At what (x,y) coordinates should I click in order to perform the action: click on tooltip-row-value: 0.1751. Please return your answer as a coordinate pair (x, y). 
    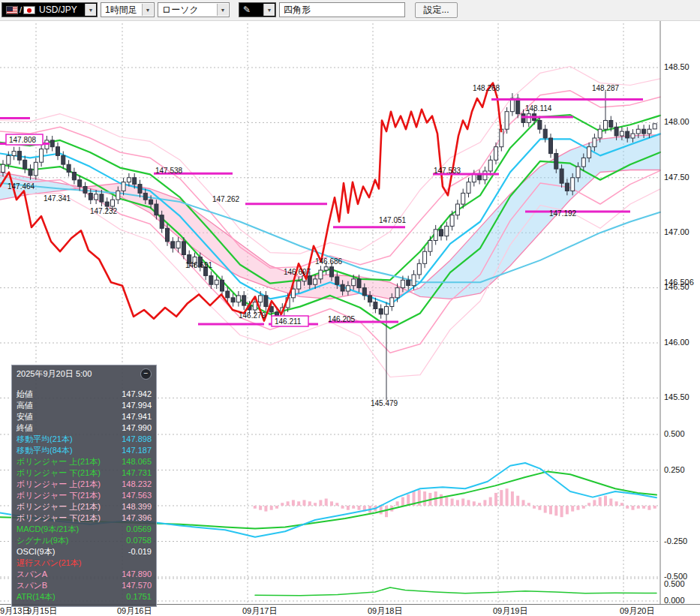
    Looking at the image, I should click on (139, 597).